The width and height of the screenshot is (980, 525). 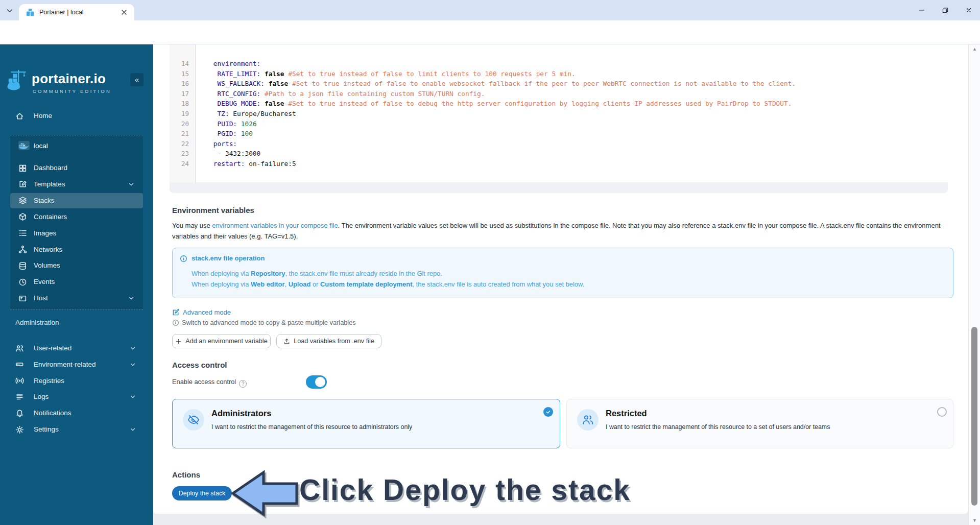 I want to click on load-env-file-button: Load variables from .env file, so click(x=329, y=341).